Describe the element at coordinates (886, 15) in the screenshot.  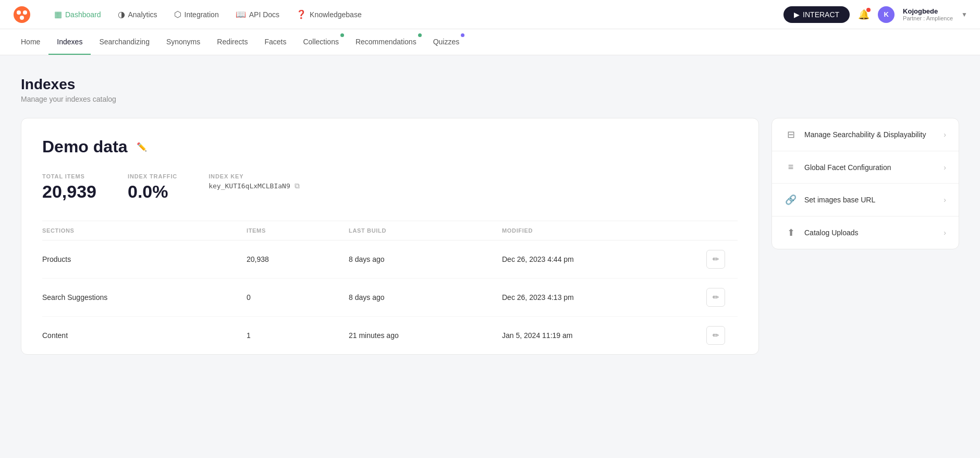
I see `avatar: K` at that location.